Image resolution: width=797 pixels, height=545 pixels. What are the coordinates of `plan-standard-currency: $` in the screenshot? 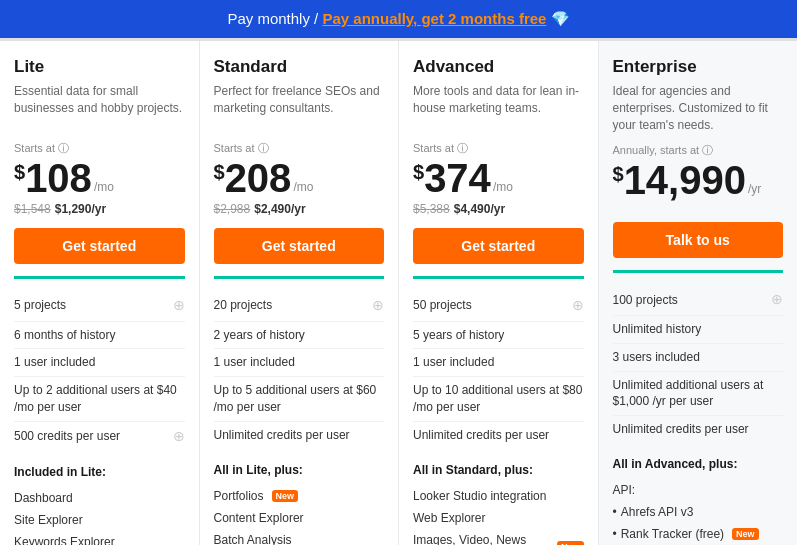 It's located at (220, 172).